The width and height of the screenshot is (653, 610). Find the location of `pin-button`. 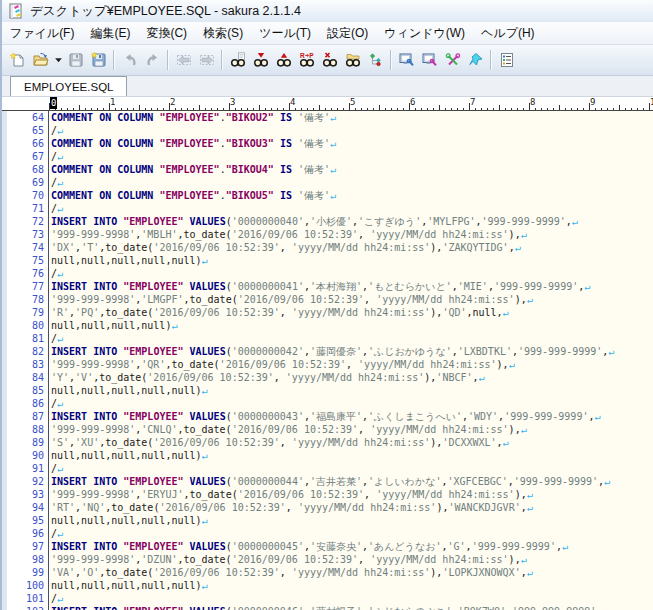

pin-button is located at coordinates (476, 60).